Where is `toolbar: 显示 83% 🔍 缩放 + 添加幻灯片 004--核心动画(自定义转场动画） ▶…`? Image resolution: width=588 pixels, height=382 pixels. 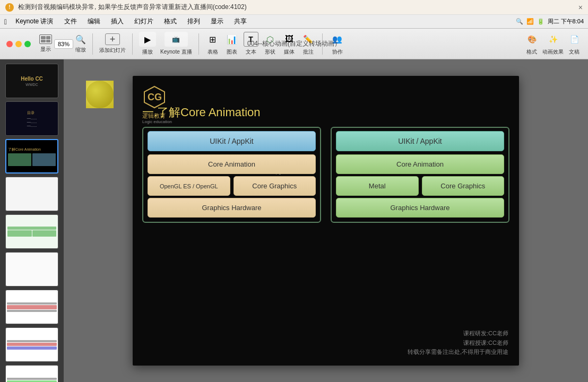 toolbar: 显示 83% 🔍 缩放 + 添加幻灯片 004--核心动画(自定义转场动画） ▶… is located at coordinates (294, 44).